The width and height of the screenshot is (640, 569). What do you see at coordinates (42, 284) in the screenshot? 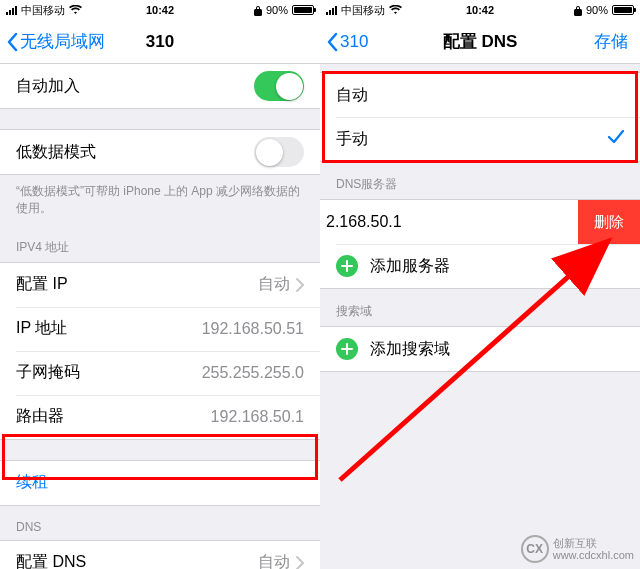
I see `cell-label: 配置 IP` at bounding box center [42, 284].